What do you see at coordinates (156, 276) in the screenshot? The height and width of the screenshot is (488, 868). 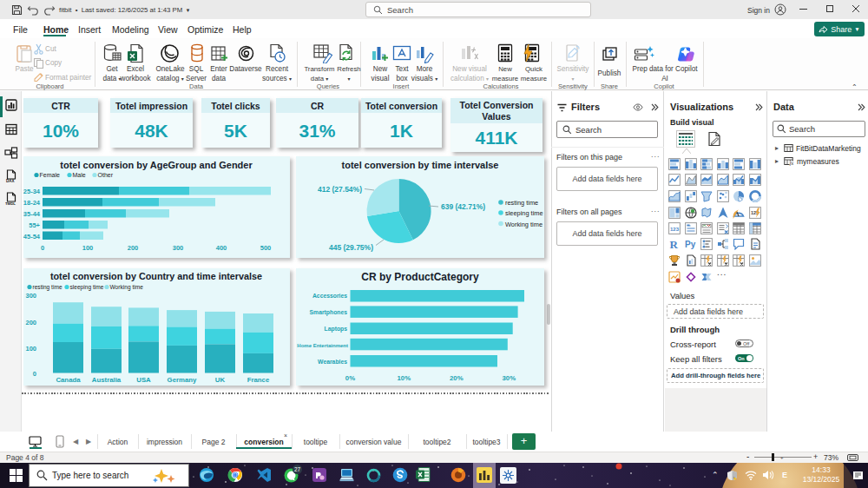 I see `svg-text:totel conversion by Country an: totel conversion by Country and time int…` at bounding box center [156, 276].